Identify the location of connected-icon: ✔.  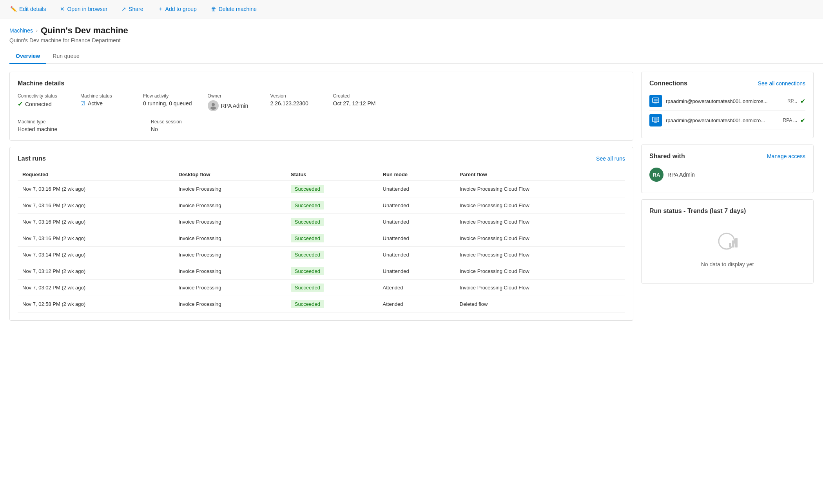
(20, 104).